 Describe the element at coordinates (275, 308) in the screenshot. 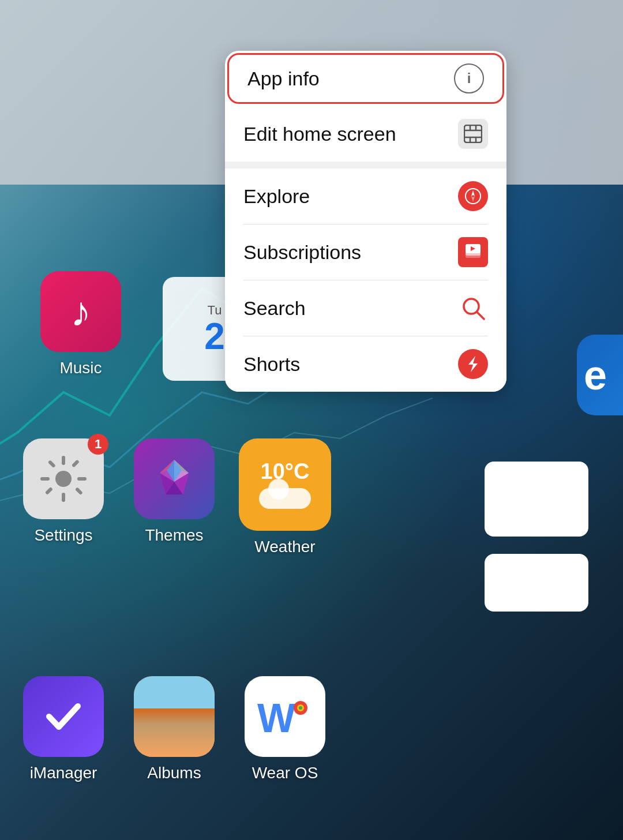

I see `search-label: Search` at that location.